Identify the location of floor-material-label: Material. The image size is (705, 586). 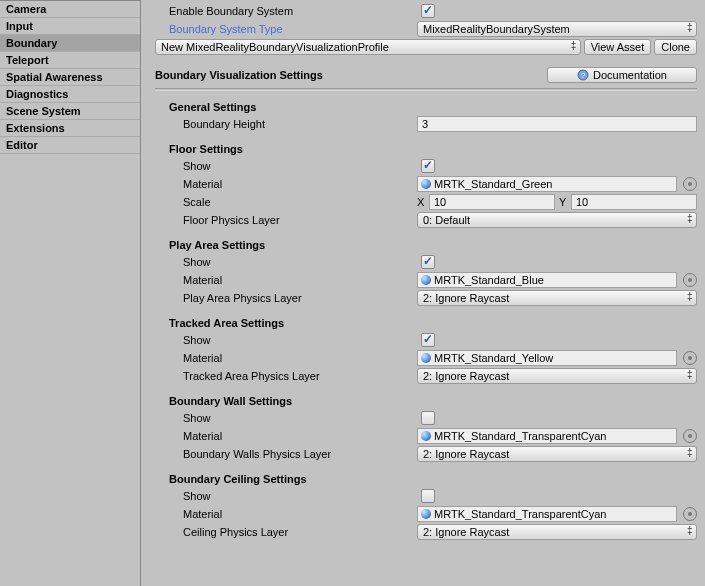
(300, 184).